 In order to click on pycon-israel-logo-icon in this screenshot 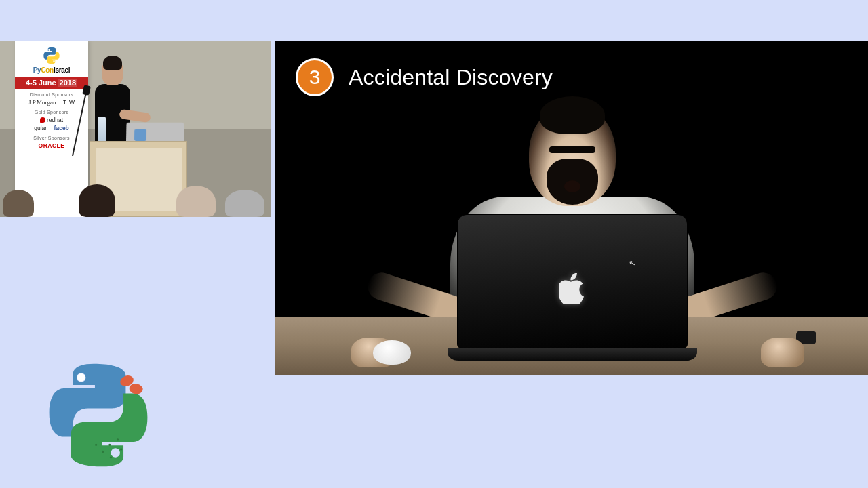, I will do `click(98, 413)`.